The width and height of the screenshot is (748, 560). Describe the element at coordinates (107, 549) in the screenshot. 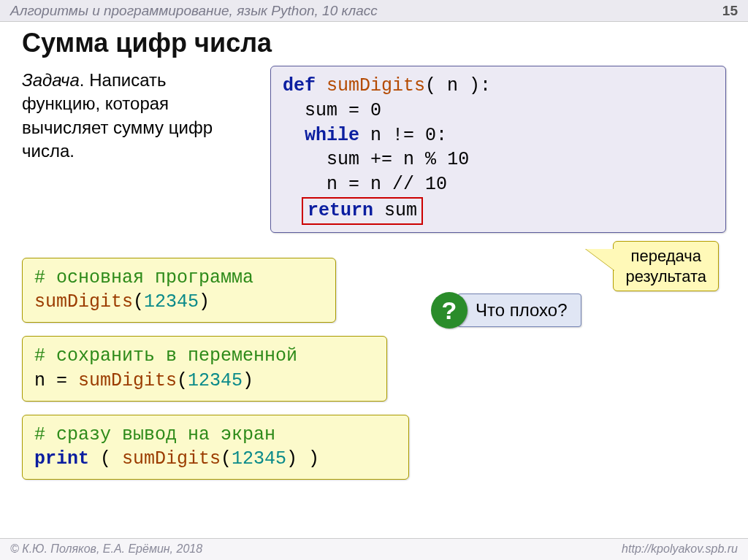

I see `footer-copyright: © К.Ю. Поляков, Е.А. Ерёмин, 2018` at that location.